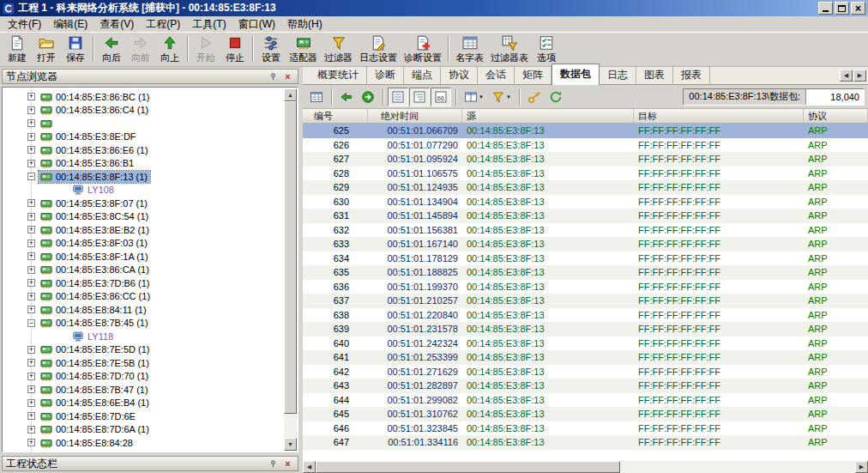 Image resolution: width=868 pixels, height=473 pixels. I want to click on column-header-source: 源, so click(548, 116).